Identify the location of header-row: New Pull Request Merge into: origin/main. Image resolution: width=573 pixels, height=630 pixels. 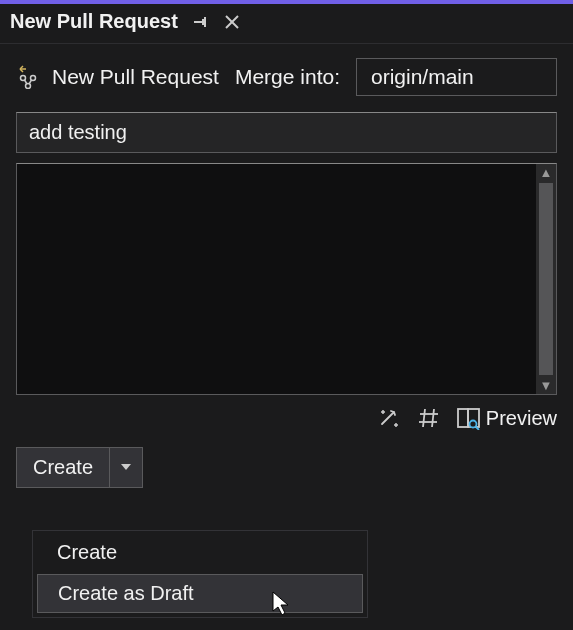
(286, 77).